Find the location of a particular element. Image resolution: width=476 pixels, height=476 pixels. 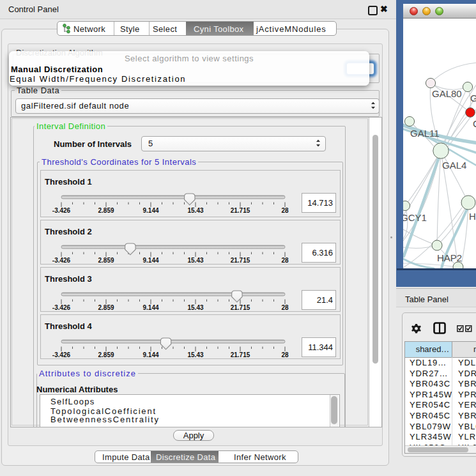

svg-text: H is located at coordinates (473, 216).